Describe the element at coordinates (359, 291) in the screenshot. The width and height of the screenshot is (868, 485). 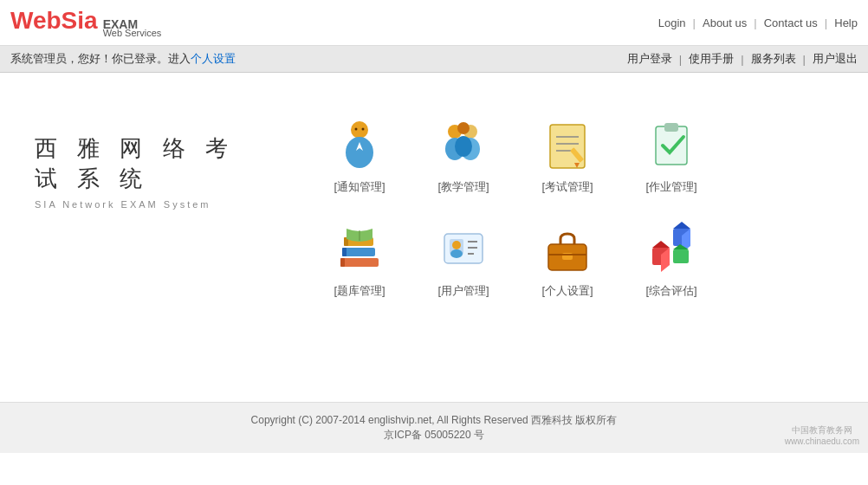
I see `question-label: [题库管理]` at that location.